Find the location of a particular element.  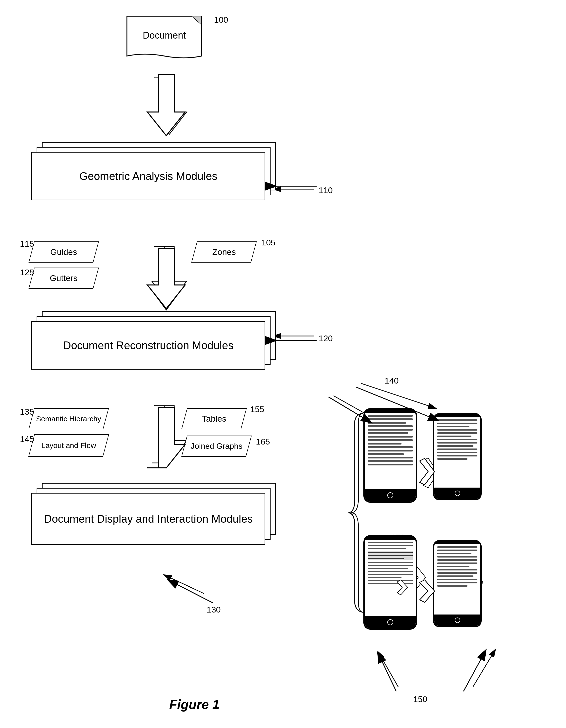

zones-shape: Zones is located at coordinates (224, 252).